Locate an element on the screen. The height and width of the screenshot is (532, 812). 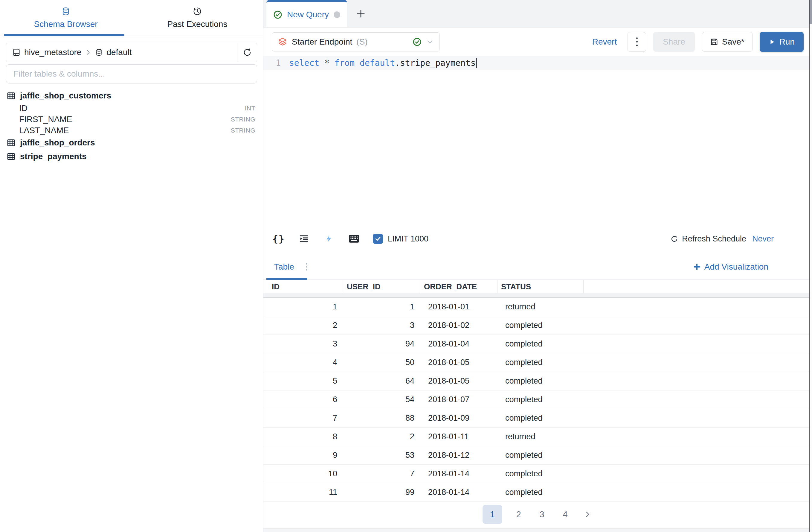
sql-token: from is located at coordinates (347, 63).